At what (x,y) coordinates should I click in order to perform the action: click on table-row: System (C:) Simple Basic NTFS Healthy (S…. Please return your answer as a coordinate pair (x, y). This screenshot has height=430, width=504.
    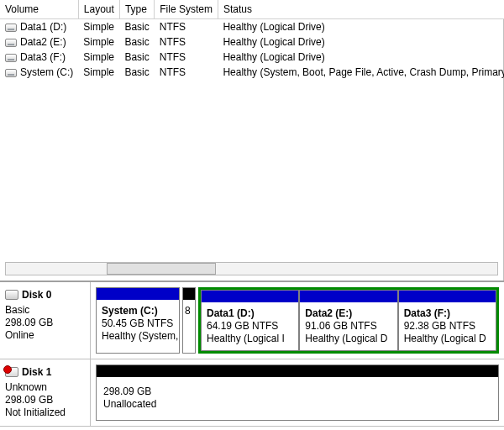
    Looking at the image, I should click on (252, 72).